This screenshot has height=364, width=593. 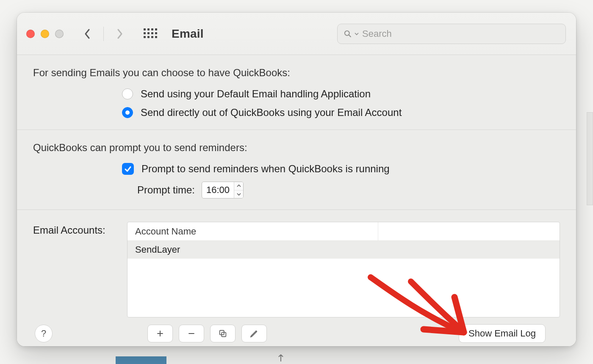 I want to click on remove-account-button, so click(x=191, y=334).